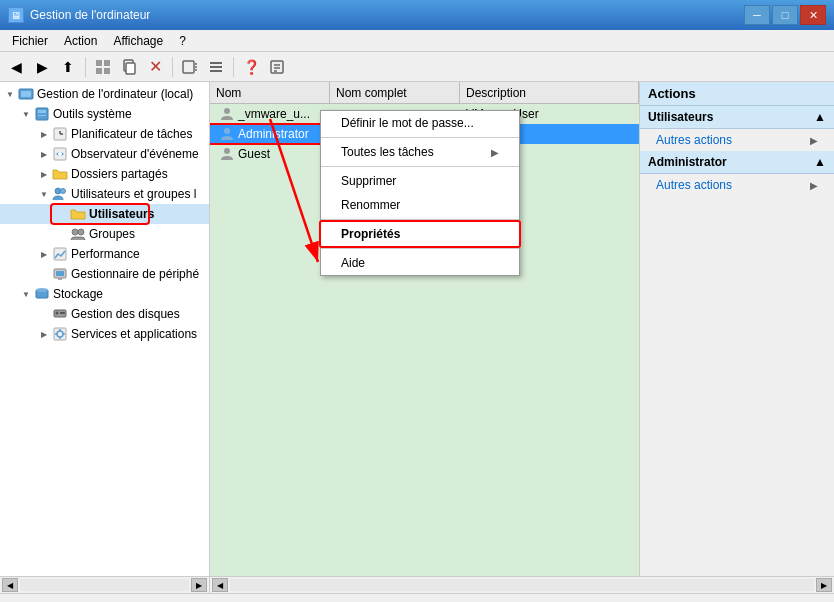 The height and width of the screenshot is (602, 834). I want to click on utilisateurs-label: Utilisateurs, so click(122, 214).